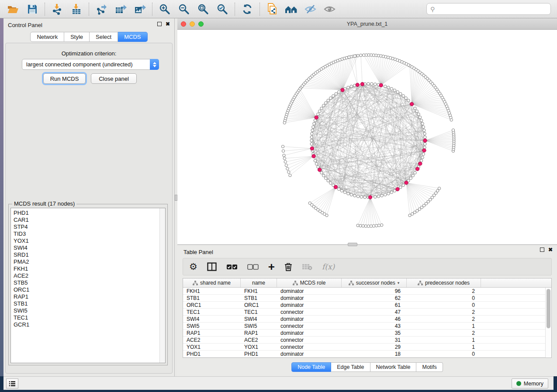 Image resolution: width=557 pixels, height=392 pixels. Describe the element at coordinates (259, 354) in the screenshot. I see `cell-name: PHD1` at that location.